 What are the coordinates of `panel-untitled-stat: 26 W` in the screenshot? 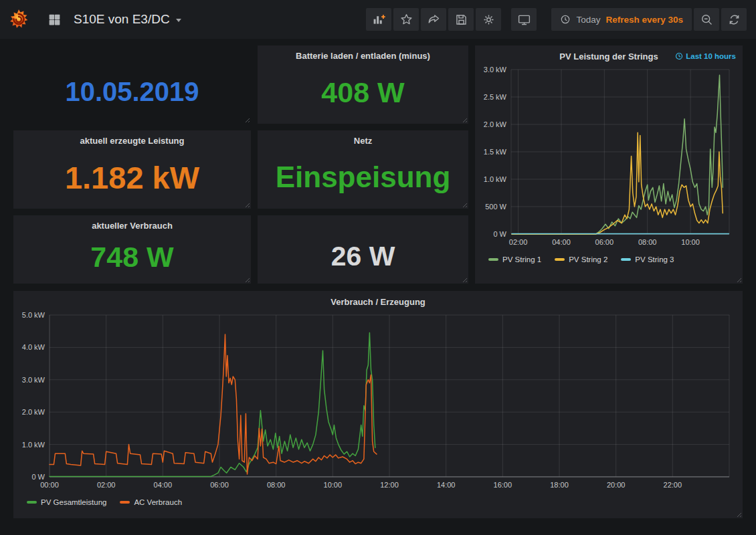 It's located at (363, 249).